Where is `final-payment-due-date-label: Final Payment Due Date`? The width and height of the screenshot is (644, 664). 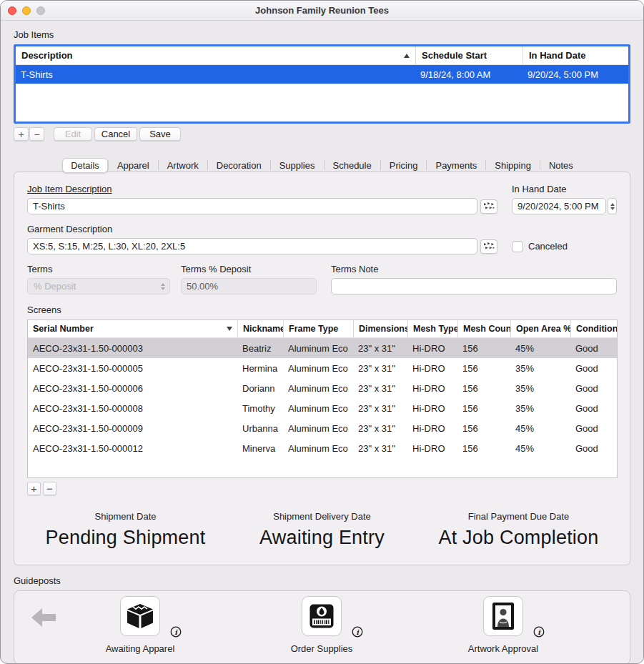
final-payment-due-date-label: Final Payment Due Date is located at coordinates (519, 516).